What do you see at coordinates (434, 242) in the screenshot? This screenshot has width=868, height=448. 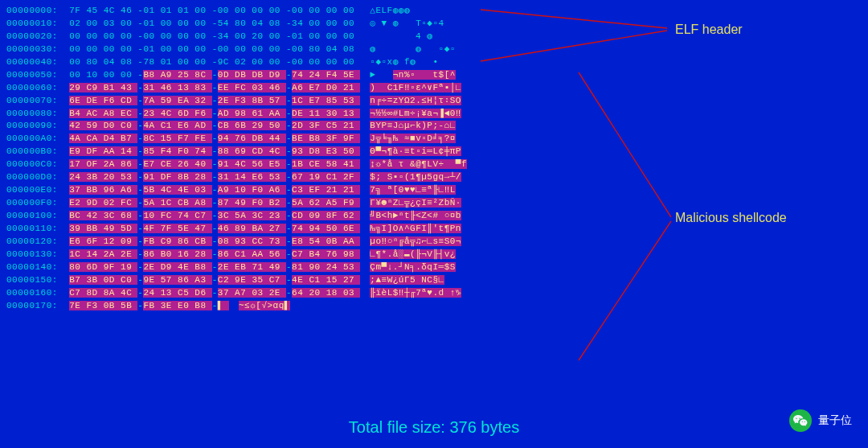 I see `hex-row: 00000120: E6 6F 12 09 -FB C9 86 CB -08 9…` at bounding box center [434, 242].